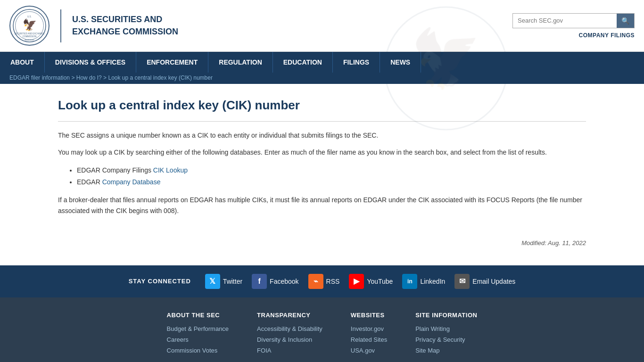  What do you see at coordinates (333, 281) in the screenshot?
I see `rss-label: RSS` at bounding box center [333, 281].